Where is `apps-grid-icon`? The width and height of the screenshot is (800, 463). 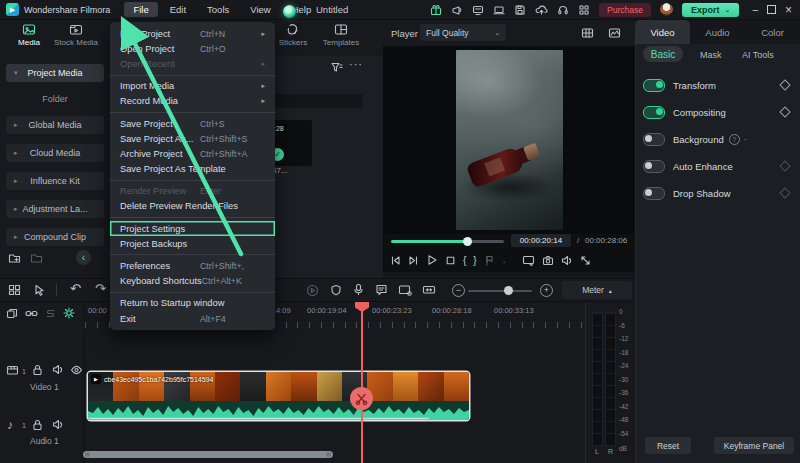 apps-grid-icon is located at coordinates (584, 10).